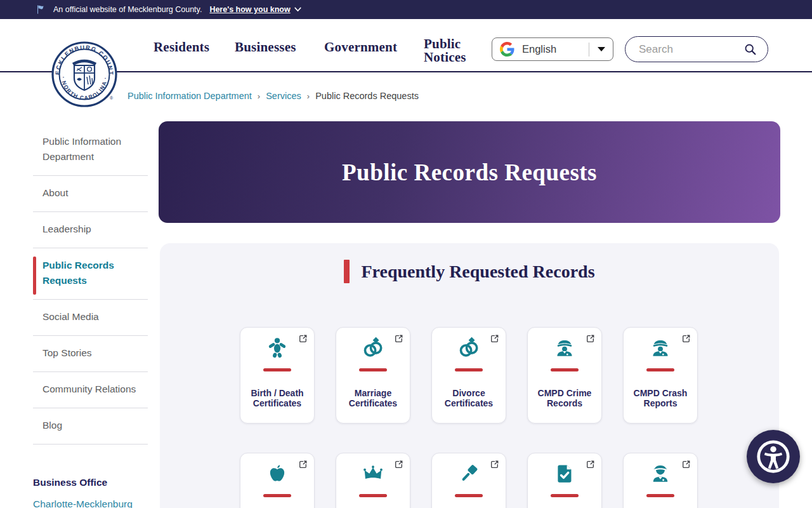  What do you see at coordinates (190, 96) in the screenshot?
I see `breadcrumb-public-information-department: Public Information Department` at bounding box center [190, 96].